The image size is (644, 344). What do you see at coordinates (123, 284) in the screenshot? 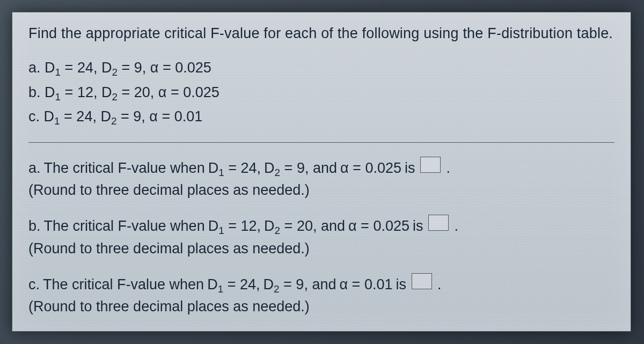
I see `answer-pre-c: The critical F-value when` at bounding box center [123, 284].